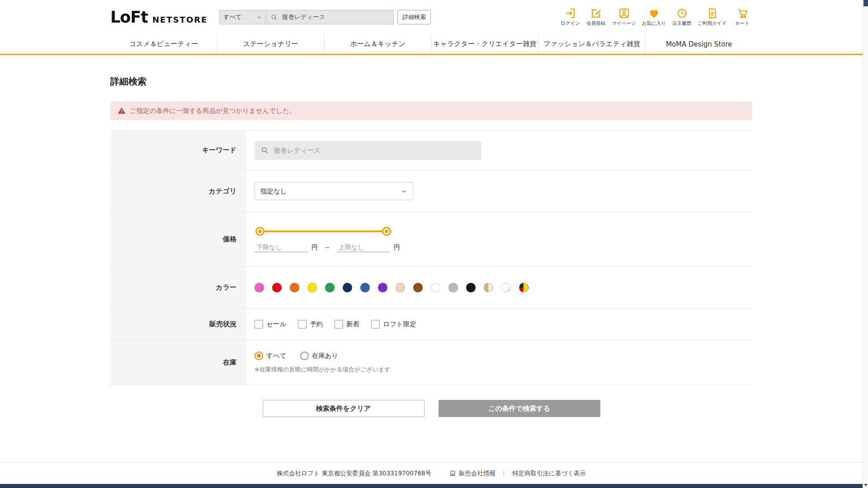 Image resolution: width=868 pixels, height=488 pixels. Describe the element at coordinates (431, 81) in the screenshot. I see `page-title: 詳細検索` at that location.